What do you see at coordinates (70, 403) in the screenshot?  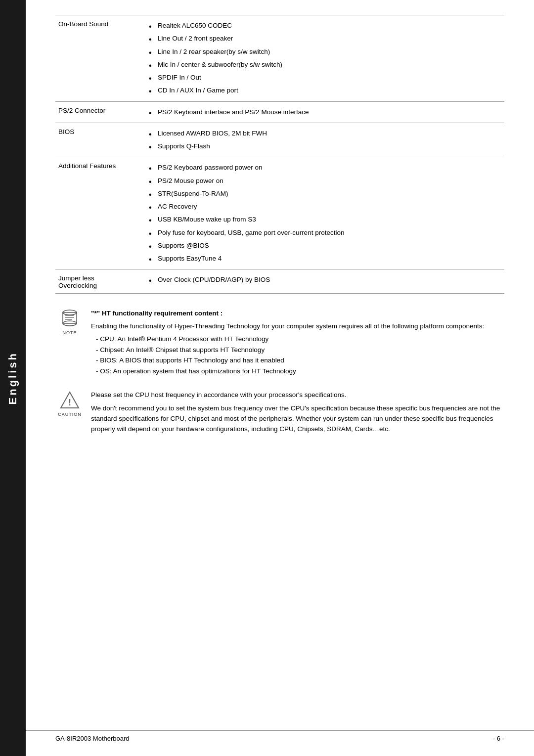 I see `caution-icon-container: ! CAUTION` at bounding box center [70, 403].